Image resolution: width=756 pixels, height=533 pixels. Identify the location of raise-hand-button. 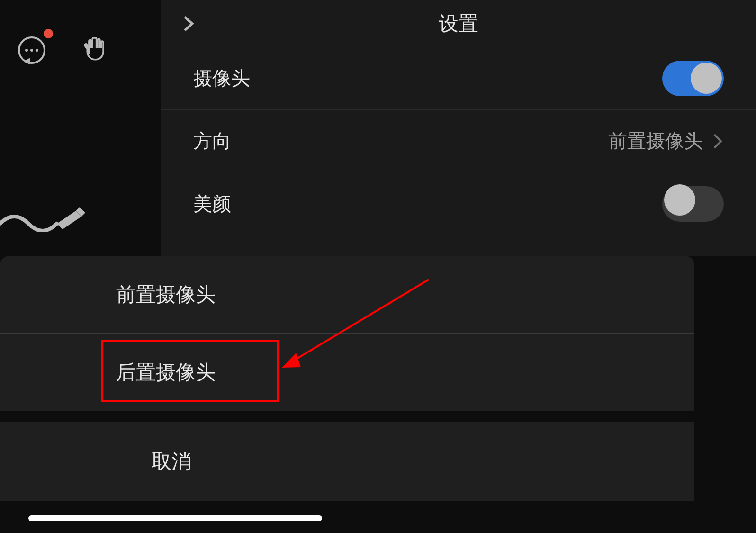
(95, 50).